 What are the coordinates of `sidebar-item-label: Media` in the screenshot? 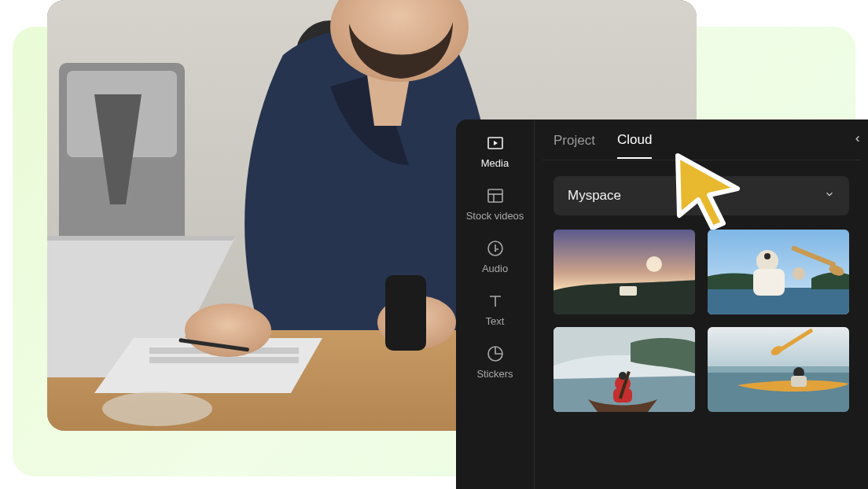 It's located at (495, 164).